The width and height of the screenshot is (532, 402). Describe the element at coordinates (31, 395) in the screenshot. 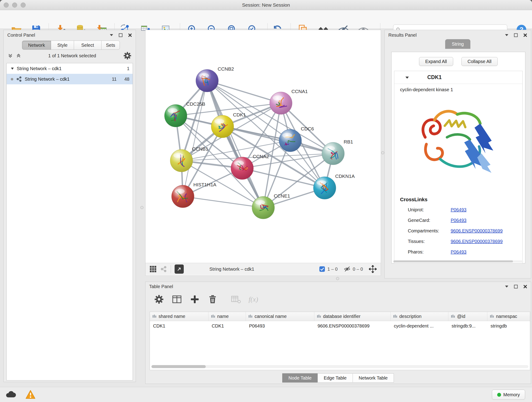

I see `warnings-button` at that location.